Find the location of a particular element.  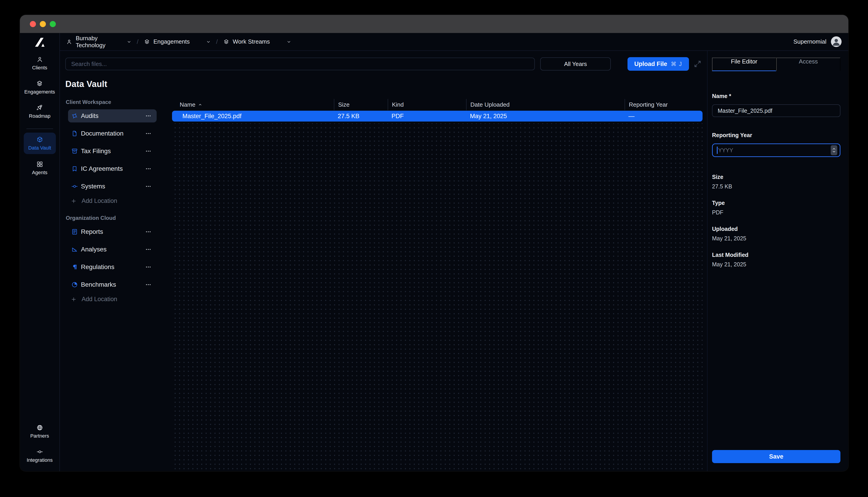

plus-icon is located at coordinates (74, 299).